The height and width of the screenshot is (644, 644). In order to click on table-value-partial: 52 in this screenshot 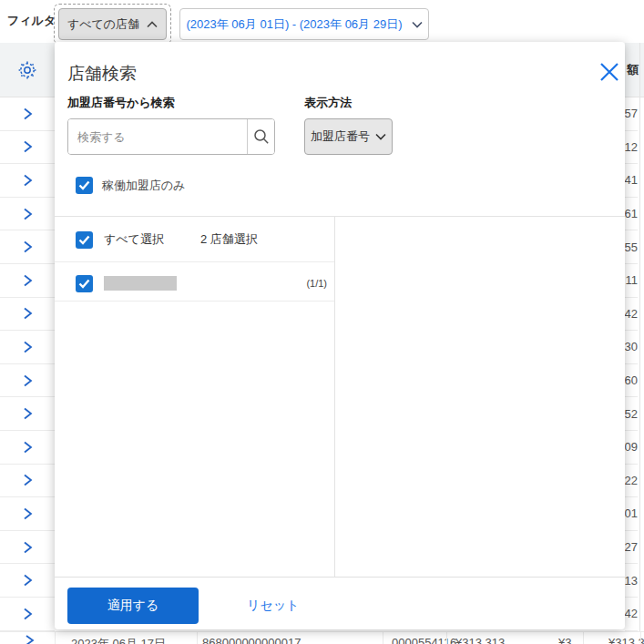, I will do `click(631, 414)`.